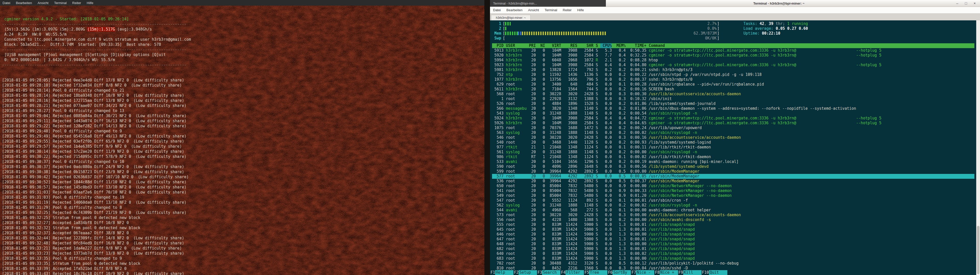 This screenshot has height=275, width=980. What do you see at coordinates (516, 186) in the screenshot?
I see `process-cell: root` at bounding box center [516, 186].